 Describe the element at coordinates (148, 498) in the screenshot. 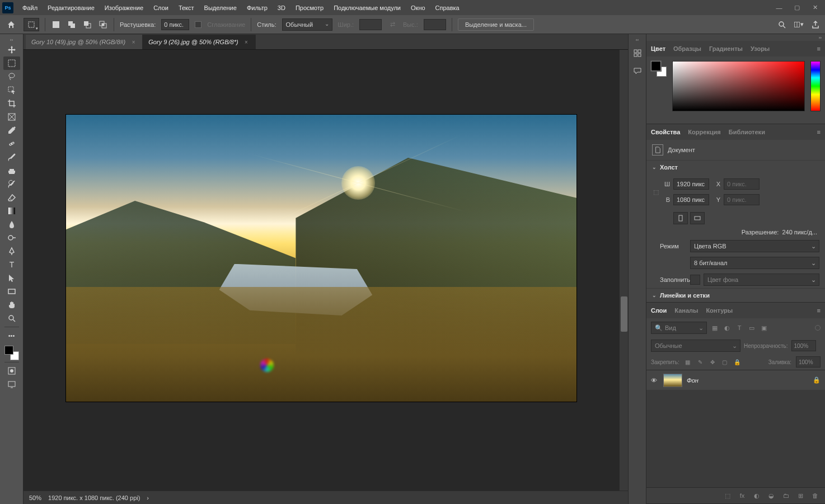

I see `status-menu-icon: ›` at that location.